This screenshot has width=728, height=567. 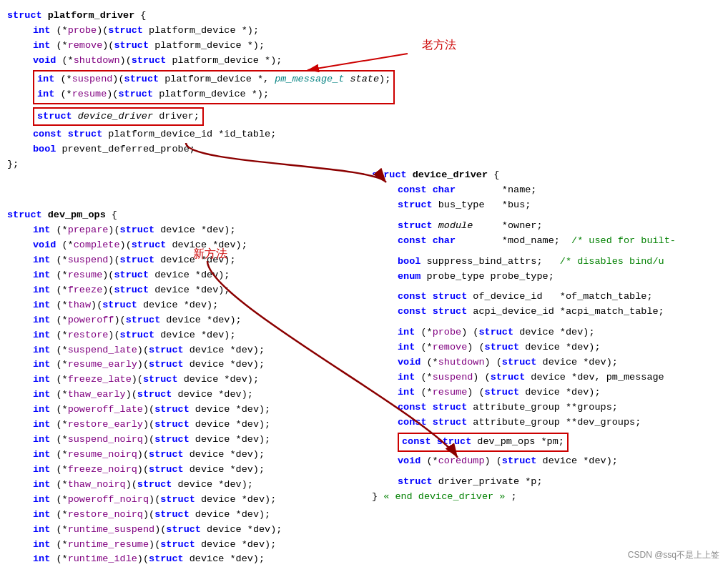 I want to click on pm-restore: int (*restore)(struct device *dev);, so click(x=186, y=336).